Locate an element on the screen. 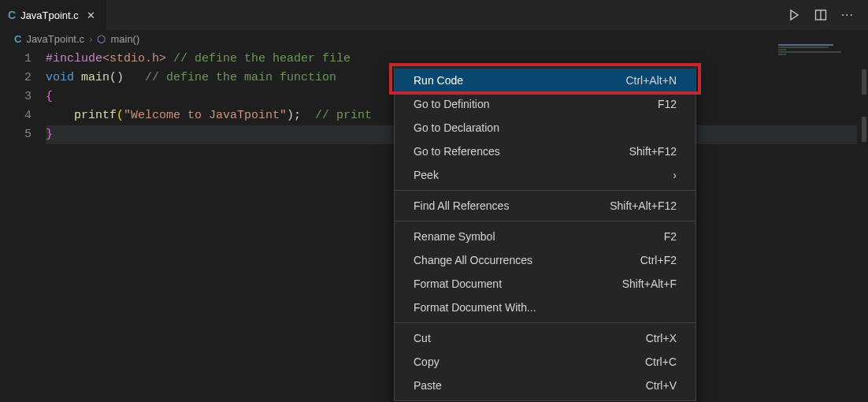 The width and height of the screenshot is (868, 402). menu-shortcut: Ctrl+Alt+N is located at coordinates (651, 80).